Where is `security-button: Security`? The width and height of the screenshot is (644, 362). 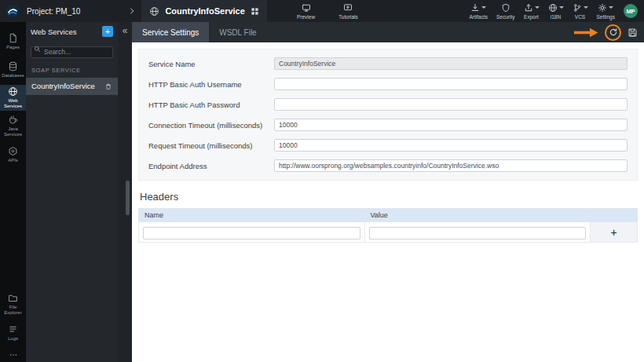
security-button: Security is located at coordinates (506, 11).